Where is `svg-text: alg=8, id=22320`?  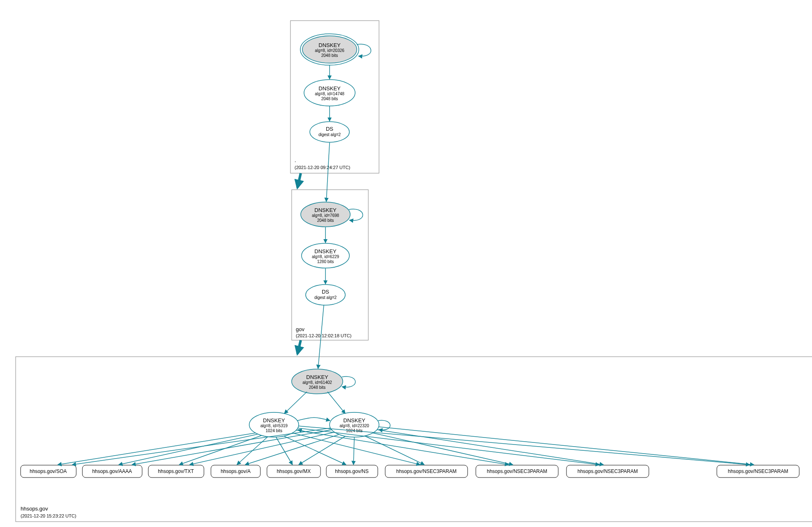 svg-text: alg=8, id=22320 is located at coordinates (354, 426).